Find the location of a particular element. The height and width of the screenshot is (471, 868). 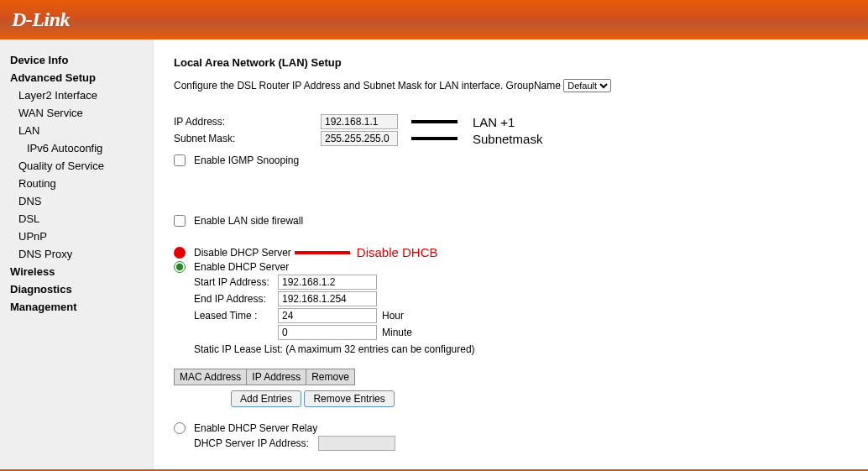

nav-lan: LAN is located at coordinates (76, 131).